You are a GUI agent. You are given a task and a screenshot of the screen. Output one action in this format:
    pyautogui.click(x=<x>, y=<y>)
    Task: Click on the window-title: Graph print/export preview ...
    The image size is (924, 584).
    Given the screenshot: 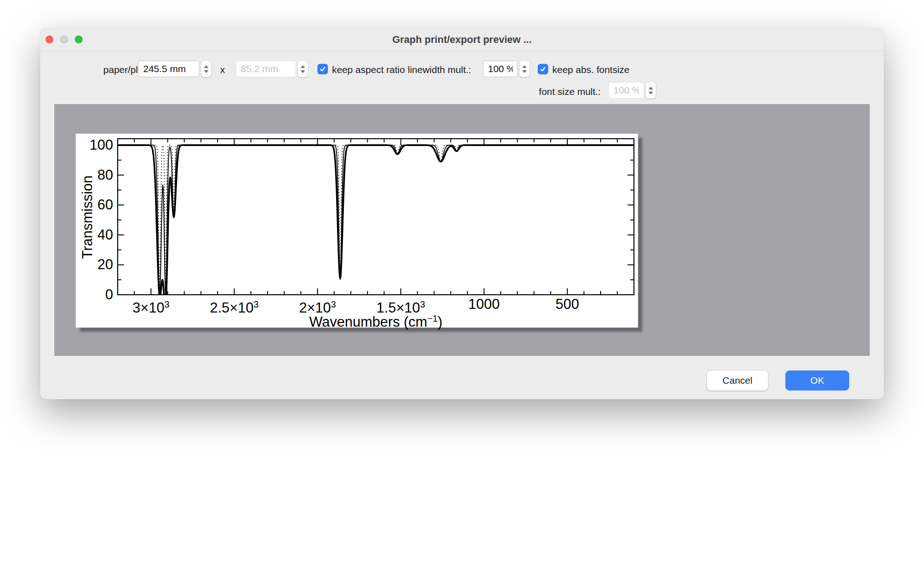 What is the action you would take?
    pyautogui.click(x=462, y=39)
    